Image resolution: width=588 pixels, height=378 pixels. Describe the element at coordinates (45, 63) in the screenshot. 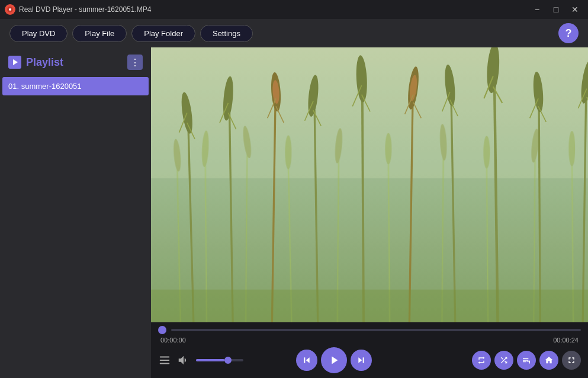

I see `playlist-label: Playlist` at that location.